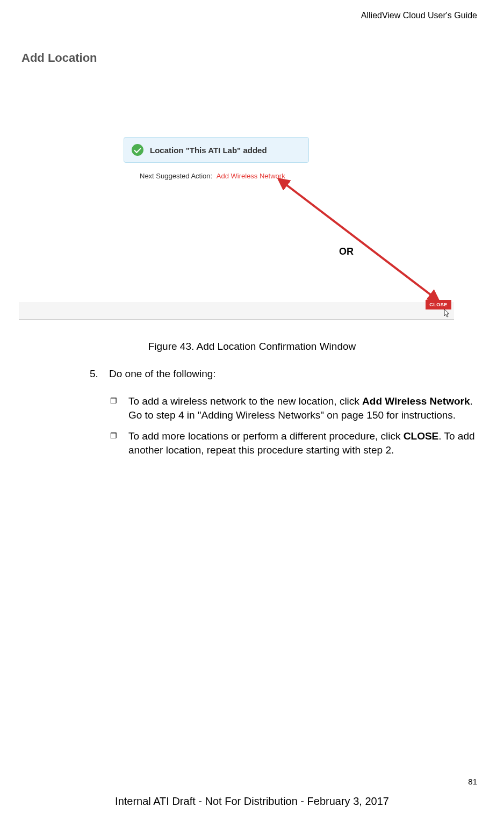  Describe the element at coordinates (213, 176) in the screenshot. I see `next-action-row: Next Suggested Action: Add Wireless Netw…` at that location.